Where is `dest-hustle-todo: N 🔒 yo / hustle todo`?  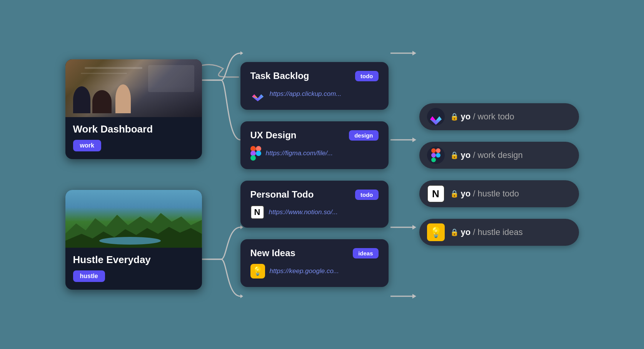
dest-hustle-todo: N 🔒 yo / hustle todo is located at coordinates (499, 194).